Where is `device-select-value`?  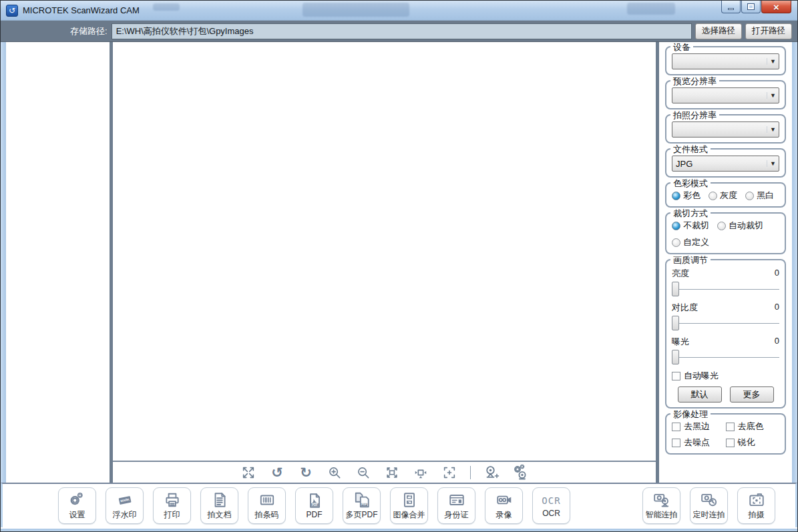
device-select-value is located at coordinates (720, 61).